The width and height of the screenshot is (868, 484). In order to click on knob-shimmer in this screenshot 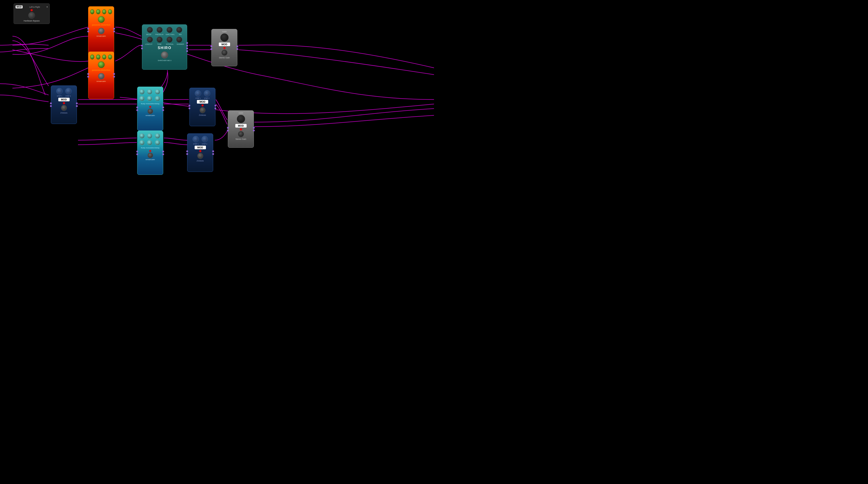, I will do `click(179, 40)`.